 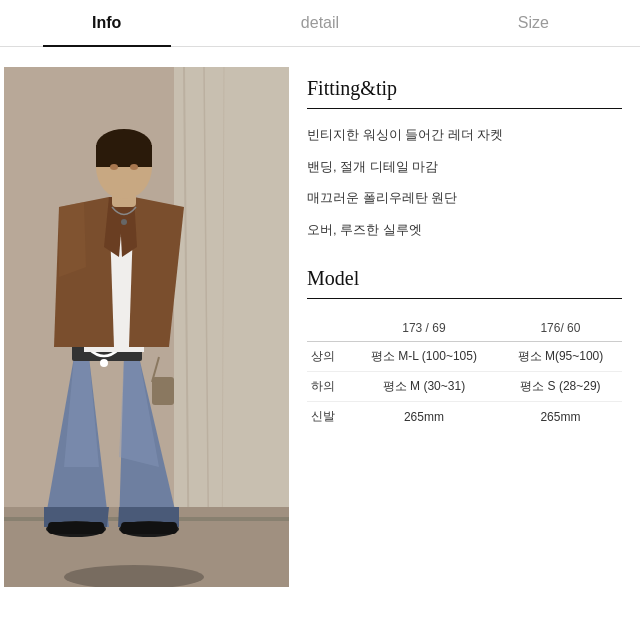 What do you see at coordinates (560, 387) in the screenshot?
I see `row-haui-col2: 평소 S (28~29)` at bounding box center [560, 387].